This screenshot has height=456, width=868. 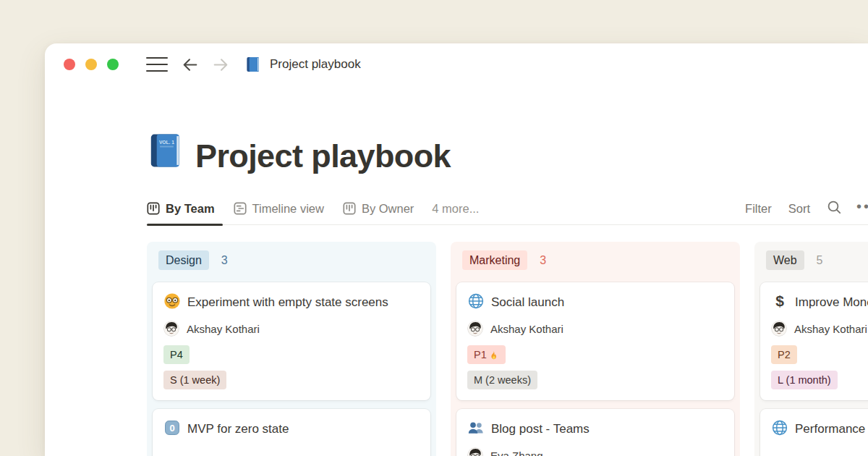 What do you see at coordinates (814, 433) in the screenshot?
I see `card-performance-optimization: Performance optimization` at bounding box center [814, 433].